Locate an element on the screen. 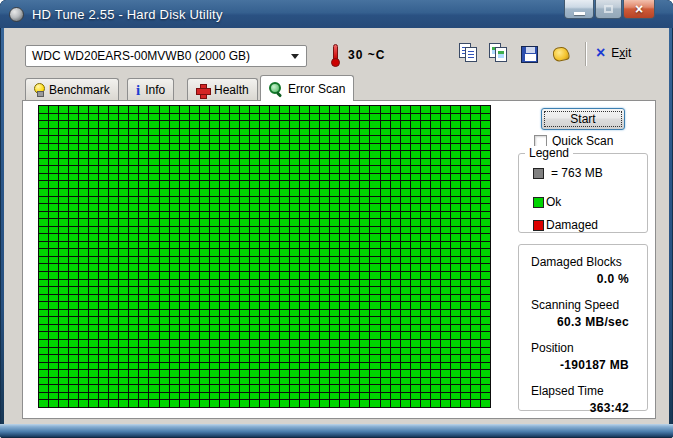 This screenshot has width=673, height=438. save-screenshot-button is located at coordinates (529, 54).